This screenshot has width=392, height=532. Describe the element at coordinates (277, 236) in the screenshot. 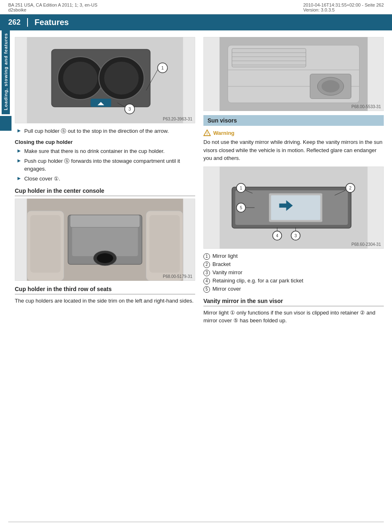

I see `svg-text: 4` at that location.